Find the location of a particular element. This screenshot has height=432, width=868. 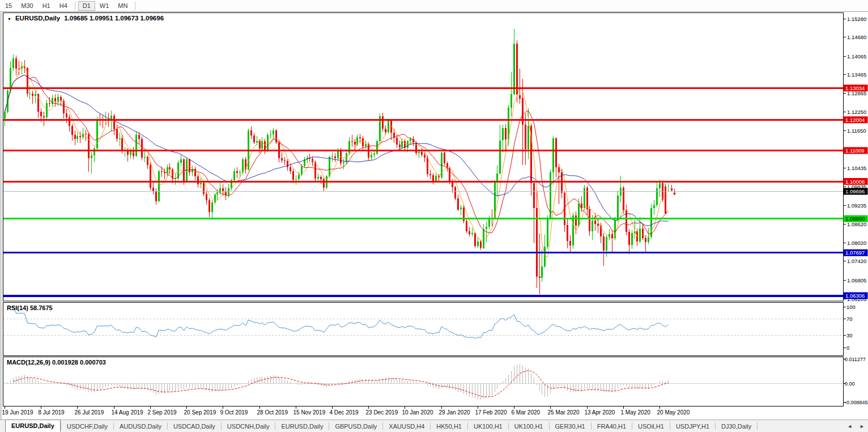

timeframe-button-w1: W1 is located at coordinates (104, 6).